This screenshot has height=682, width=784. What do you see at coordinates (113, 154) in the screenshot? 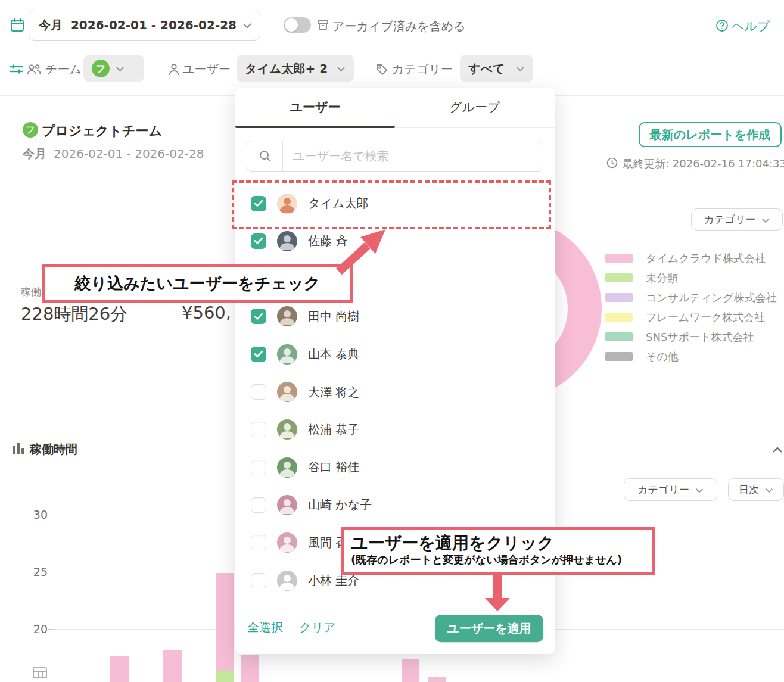
I see `report-period: 今月2026-02-01 - 2026-02-28` at bounding box center [113, 154].